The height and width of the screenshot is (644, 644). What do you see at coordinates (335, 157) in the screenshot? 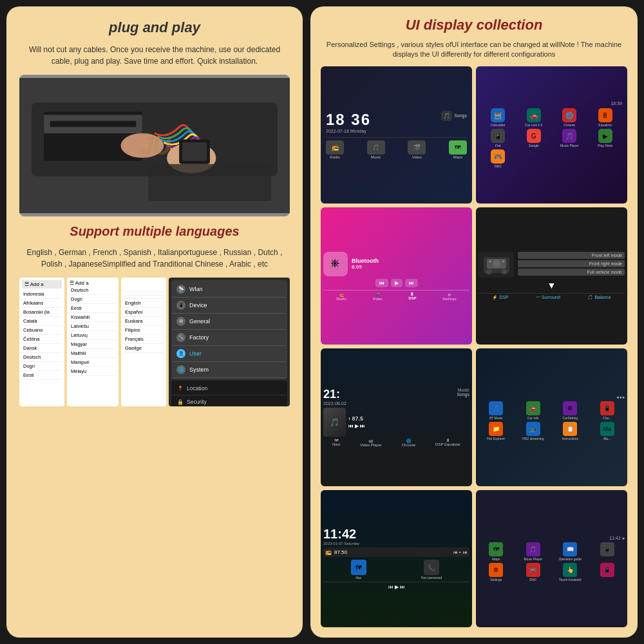
I see `ss1-radio-label: Radio` at bounding box center [335, 157].